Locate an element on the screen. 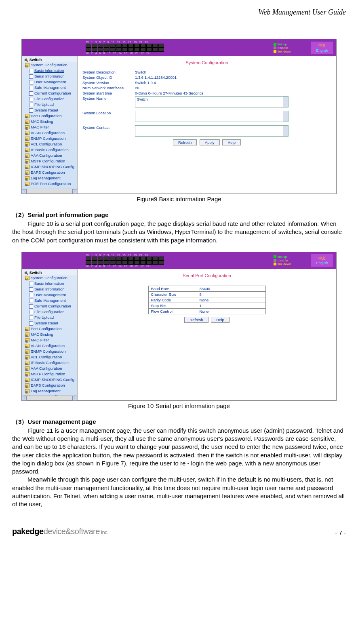  sidebar-mac-filter-2: MAC Filter is located at coordinates (49, 340).